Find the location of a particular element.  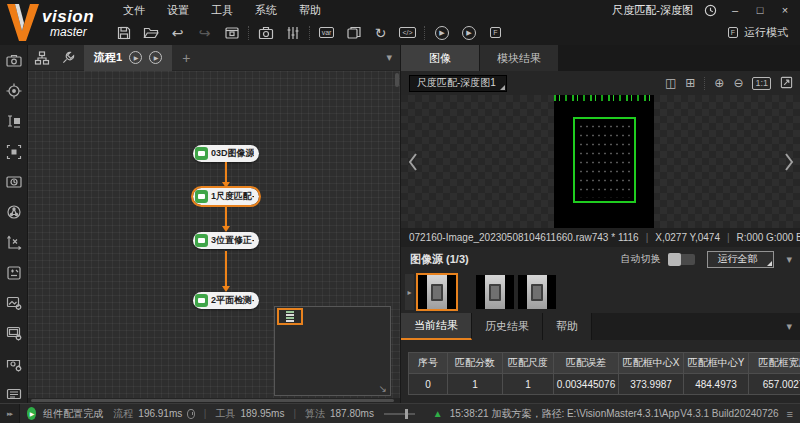

measure-tool-button is located at coordinates (14, 122).